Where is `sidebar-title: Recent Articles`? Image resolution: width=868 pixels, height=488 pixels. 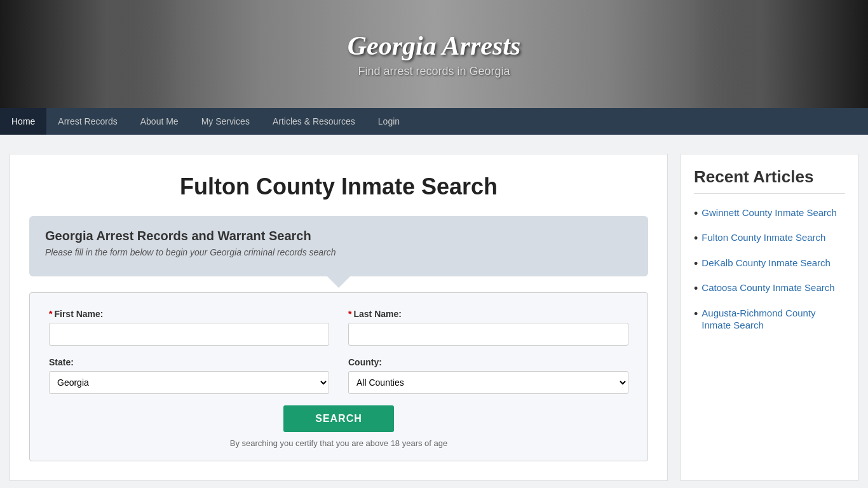
sidebar-title: Recent Articles is located at coordinates (770, 180).